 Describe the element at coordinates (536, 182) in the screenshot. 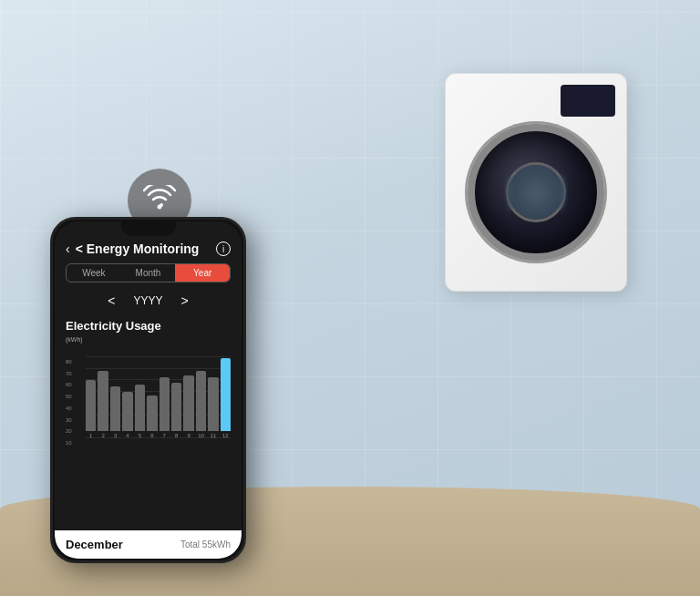

I see `wm-body` at that location.